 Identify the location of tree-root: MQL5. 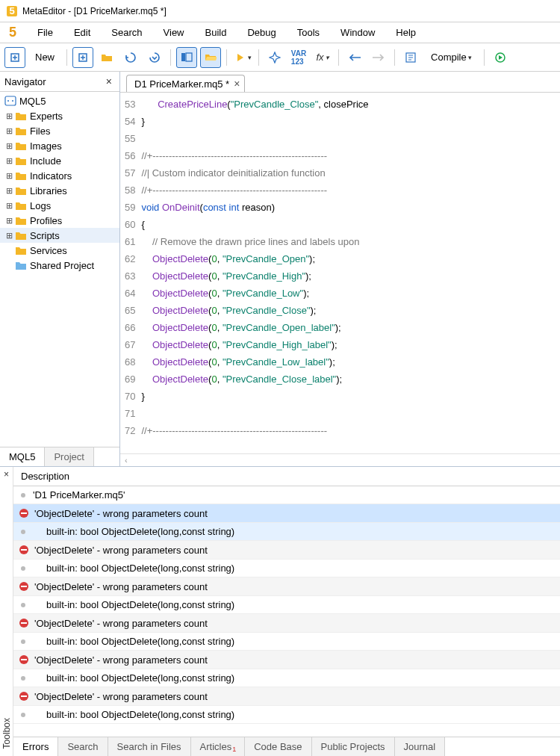
(60, 101).